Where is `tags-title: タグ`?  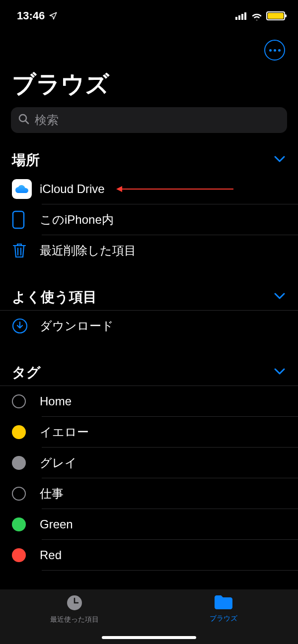 tags-title: タグ is located at coordinates (26, 373).